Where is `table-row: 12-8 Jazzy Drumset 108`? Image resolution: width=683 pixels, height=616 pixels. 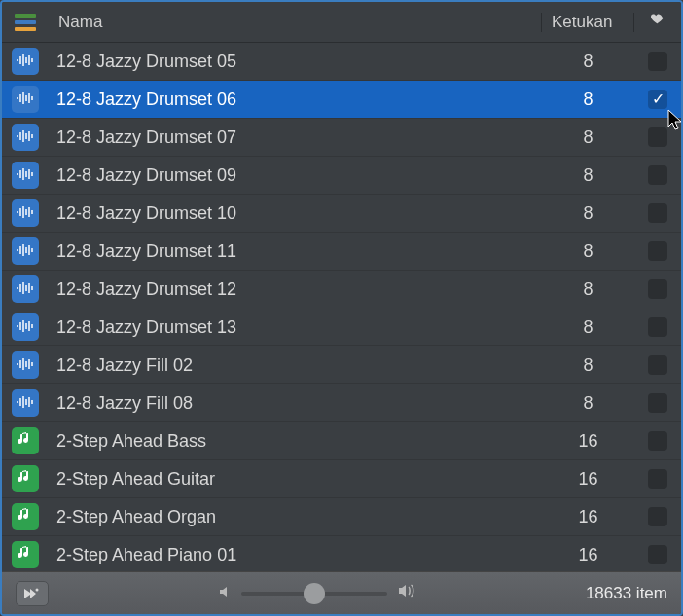
table-row: 12-8 Jazzy Drumset 108 is located at coordinates (342, 214).